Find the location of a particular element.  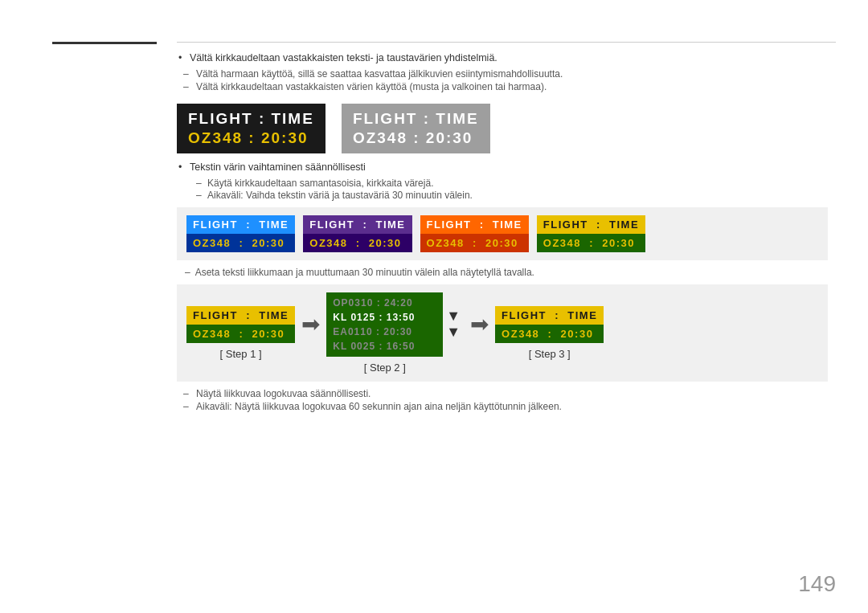

variant-blue-row2: OZ348 : 20:30 is located at coordinates (241, 243).